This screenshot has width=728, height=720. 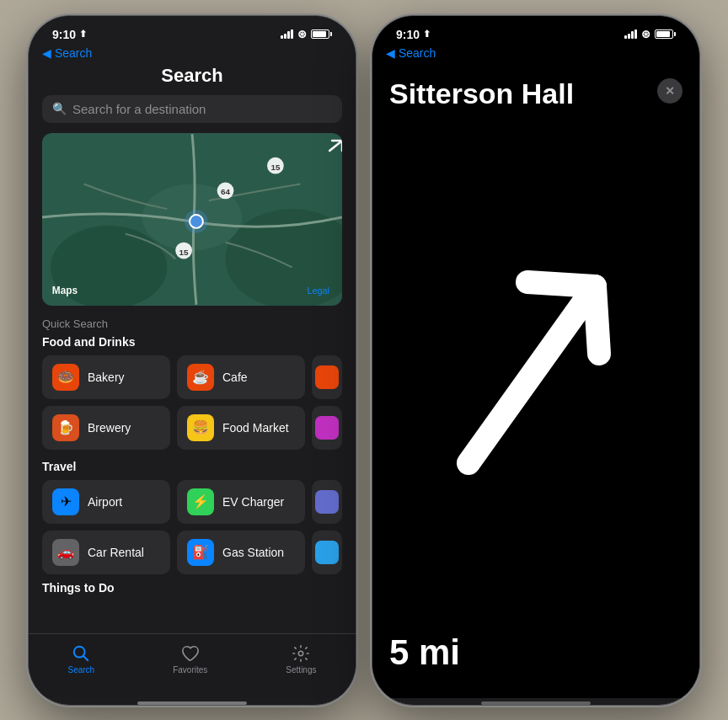 I want to click on close-button: ✕, so click(x=670, y=91).